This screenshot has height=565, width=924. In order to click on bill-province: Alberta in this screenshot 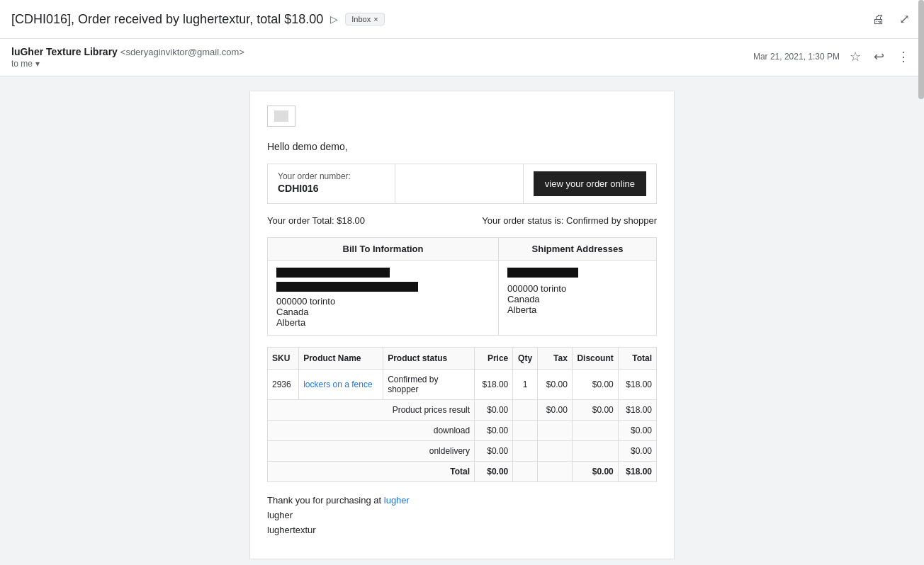, I will do `click(383, 323)`.